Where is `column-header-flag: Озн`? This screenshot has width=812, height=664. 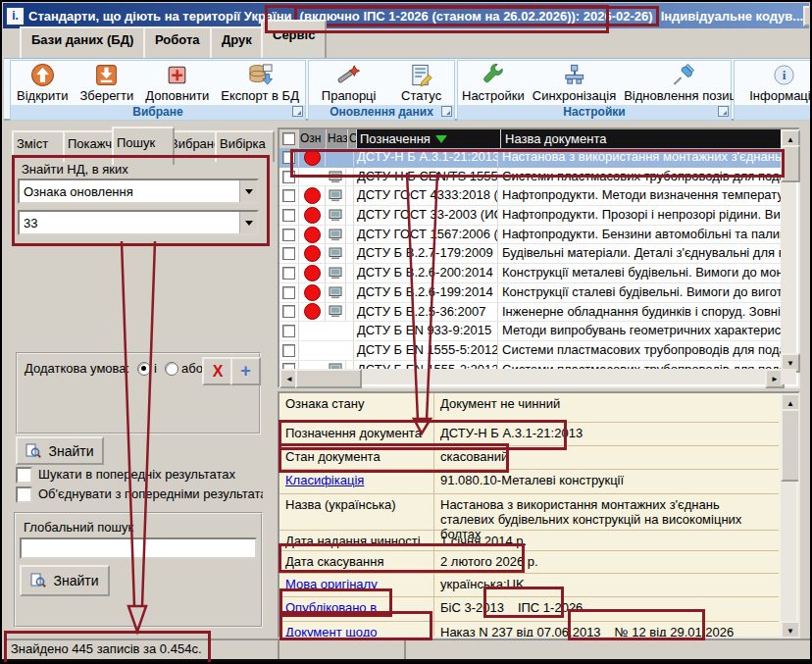
column-header-flag: Озн is located at coordinates (313, 139).